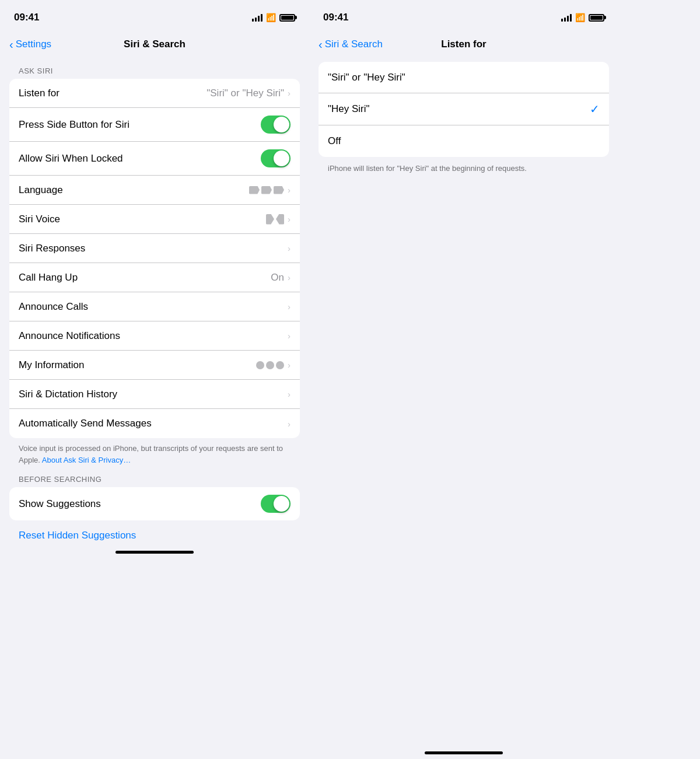  What do you see at coordinates (30, 44) in the screenshot?
I see `settings-back-button: ‹ Settings` at bounding box center [30, 44].